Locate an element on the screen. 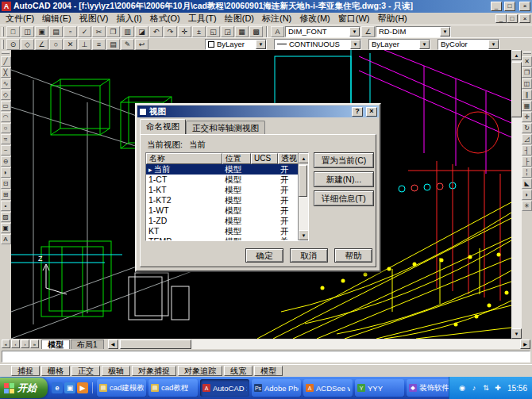 This screenshot has width=532, height=399. extend-icon: ├ is located at coordinates (527, 162).